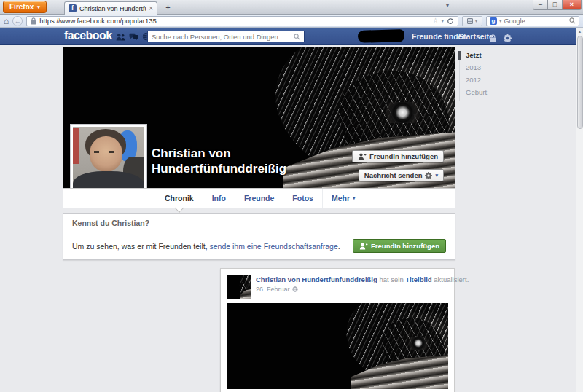 The height and width of the screenshot is (392, 583). I want to click on tab-title: Christian von Hundertfünfunddreißig, so click(112, 9).